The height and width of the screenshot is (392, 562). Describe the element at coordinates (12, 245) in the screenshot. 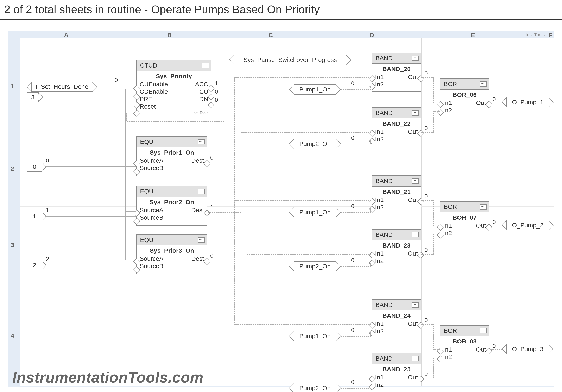

I see `row-3: 3` at that location.